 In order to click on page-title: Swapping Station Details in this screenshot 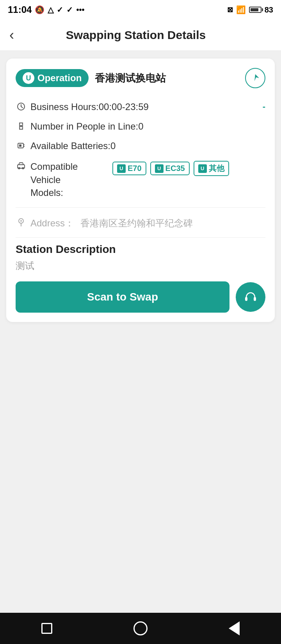, I will do `click(136, 35)`.